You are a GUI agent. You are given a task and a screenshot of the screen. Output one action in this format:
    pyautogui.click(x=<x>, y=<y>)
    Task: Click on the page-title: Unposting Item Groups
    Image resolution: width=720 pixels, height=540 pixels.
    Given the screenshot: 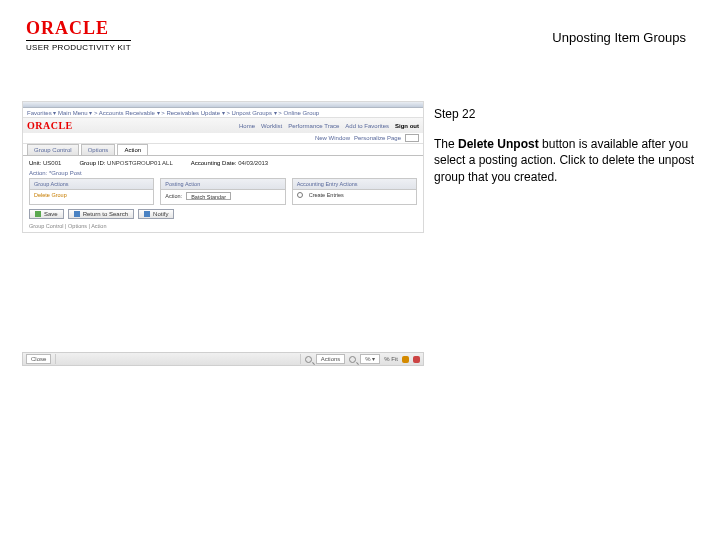 What is the action you would take?
    pyautogui.click(x=619, y=38)
    